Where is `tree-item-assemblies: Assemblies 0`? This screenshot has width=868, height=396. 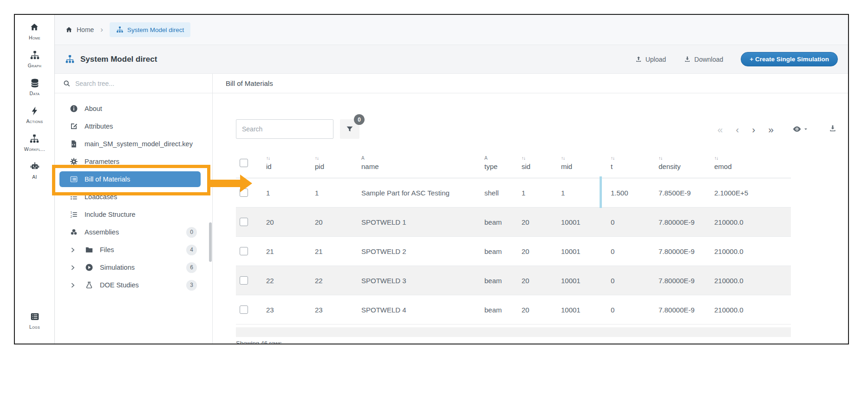
tree-item-assemblies: Assemblies 0 is located at coordinates (130, 232).